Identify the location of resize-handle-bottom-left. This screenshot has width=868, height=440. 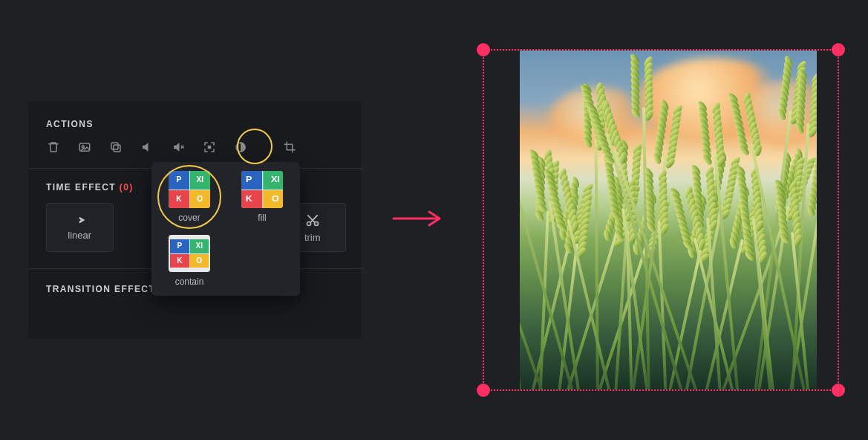
(483, 390).